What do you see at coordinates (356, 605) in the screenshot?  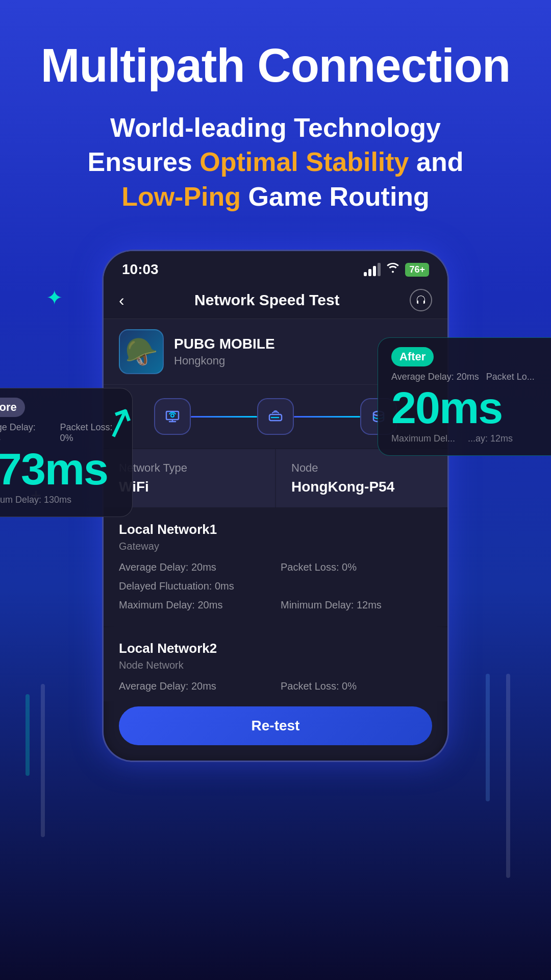 I see `stat-min-delay: Minimum Delay: 12ms` at bounding box center [356, 605].